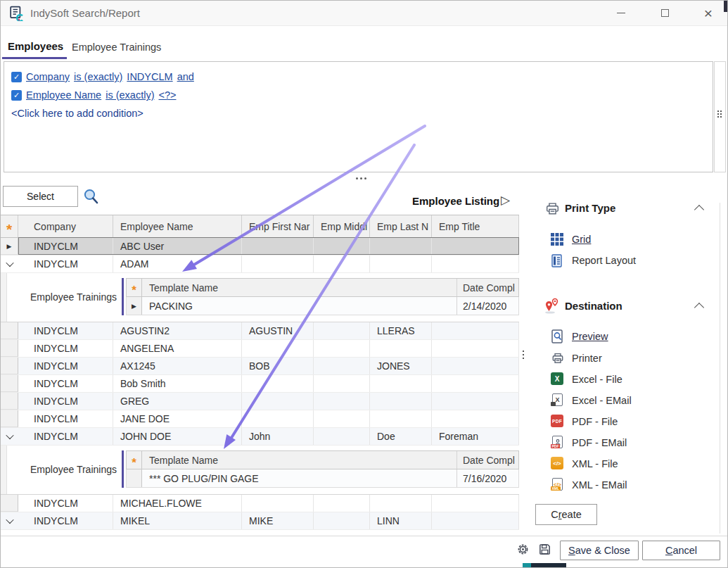 The width and height of the screenshot is (728, 568). What do you see at coordinates (401, 436) in the screenshot?
I see `cell-last: Doe` at bounding box center [401, 436].